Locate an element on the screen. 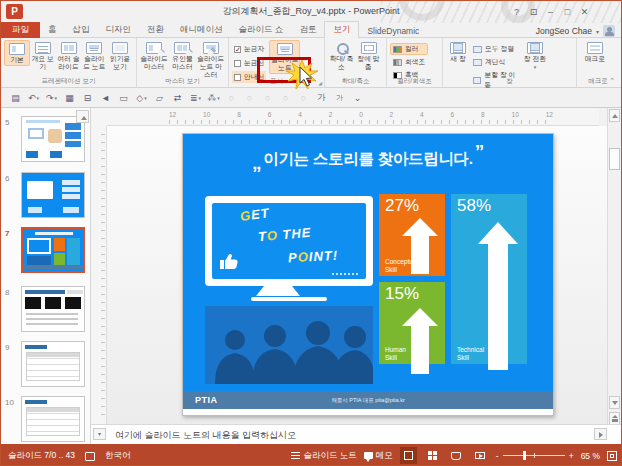 This screenshot has width=622, height=466. handout-master-button: 유인물 마스터 is located at coordinates (182, 56).